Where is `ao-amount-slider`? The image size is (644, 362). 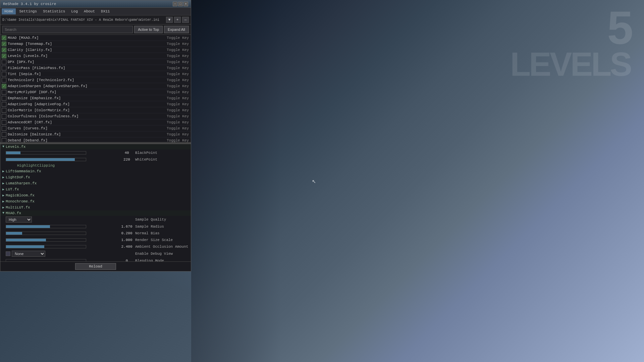 ao-amount-slider is located at coordinates (46, 247).